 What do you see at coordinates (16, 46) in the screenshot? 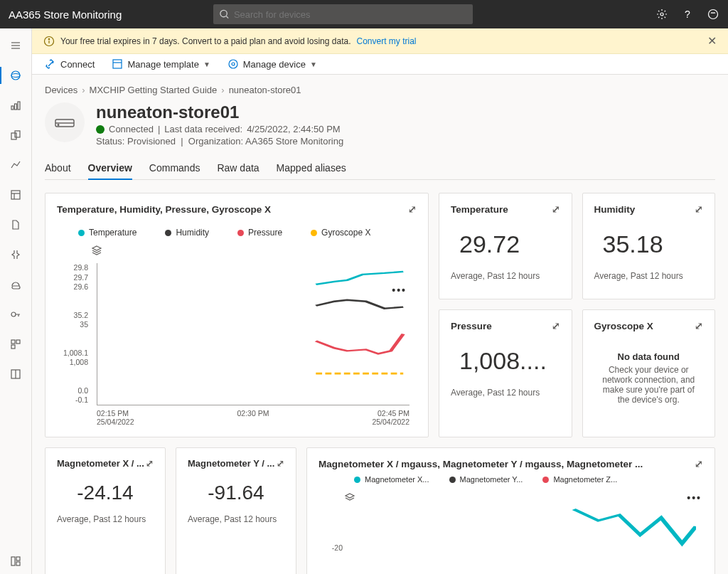
I see `rail-hamburger-icon` at bounding box center [16, 46].